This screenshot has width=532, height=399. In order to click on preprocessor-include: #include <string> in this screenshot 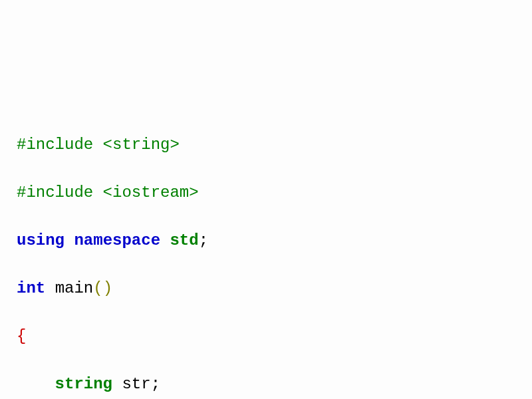, I will do `click(98, 145)`.